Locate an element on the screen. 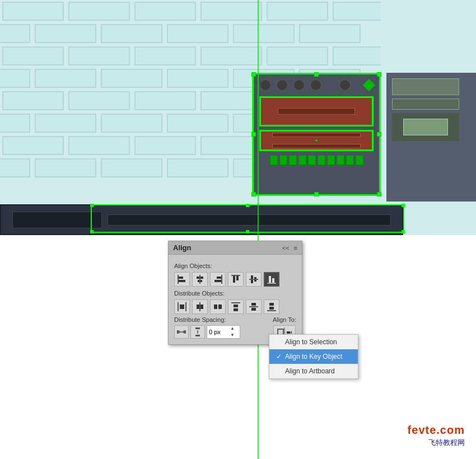 Image resolution: width=476 pixels, height=459 pixels. bar-sel-t is located at coordinates (248, 205).